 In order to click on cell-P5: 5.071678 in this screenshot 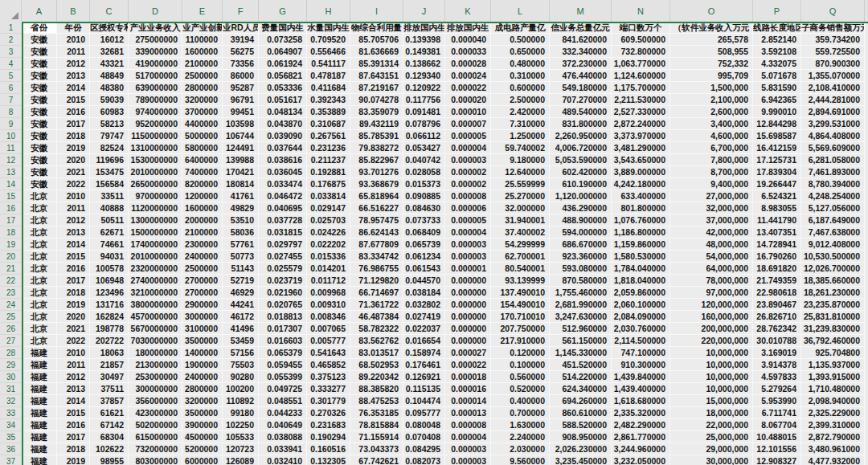, I will do `click(777, 75)`.